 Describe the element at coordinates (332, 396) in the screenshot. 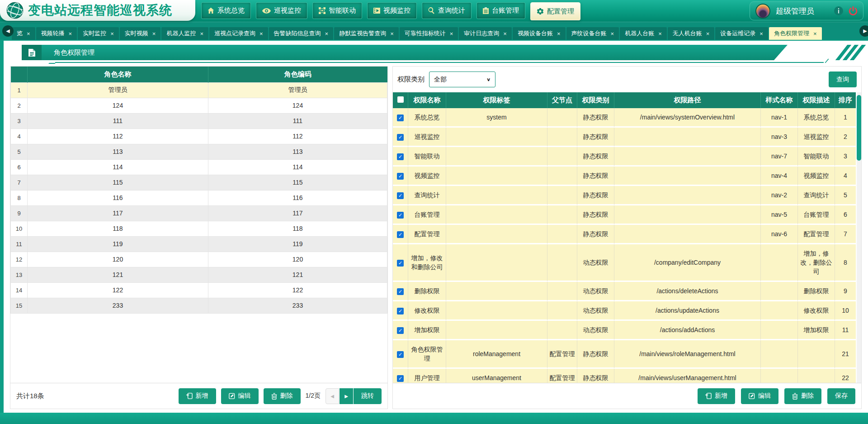

I see `prev-page-button: ◀` at that location.